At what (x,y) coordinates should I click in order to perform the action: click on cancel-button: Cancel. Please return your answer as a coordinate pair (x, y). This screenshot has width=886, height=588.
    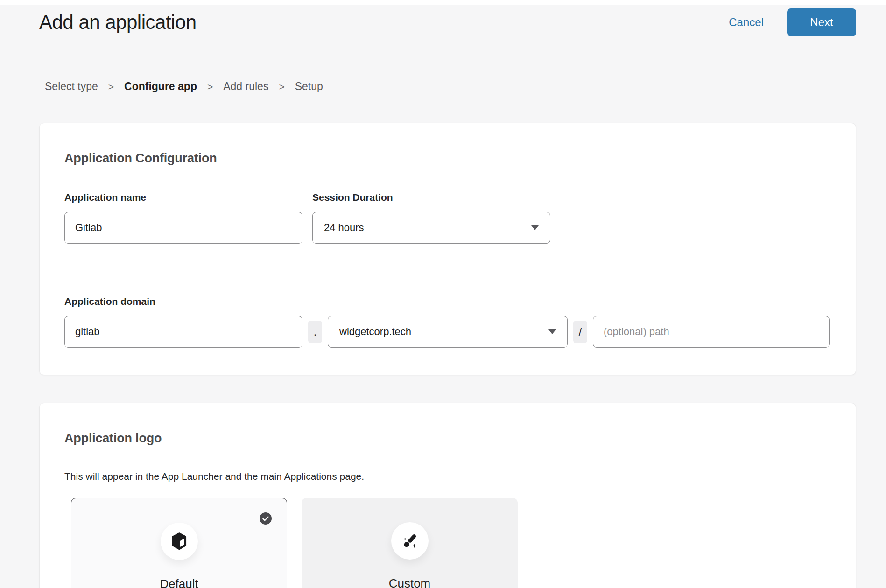
    Looking at the image, I should click on (746, 22).